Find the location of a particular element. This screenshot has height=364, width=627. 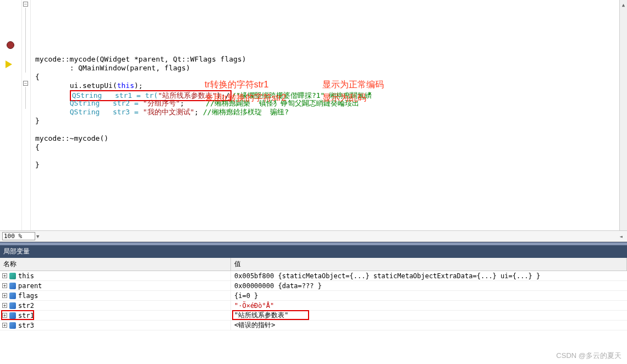

annotation-text: 未用tr转换的字符str2 is located at coordinates (245, 98).